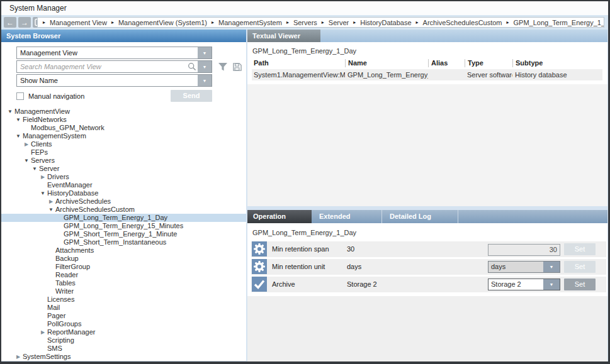 Image resolution: width=610 pixels, height=364 pixels. I want to click on breadcrumb-item: Servers, so click(305, 23).